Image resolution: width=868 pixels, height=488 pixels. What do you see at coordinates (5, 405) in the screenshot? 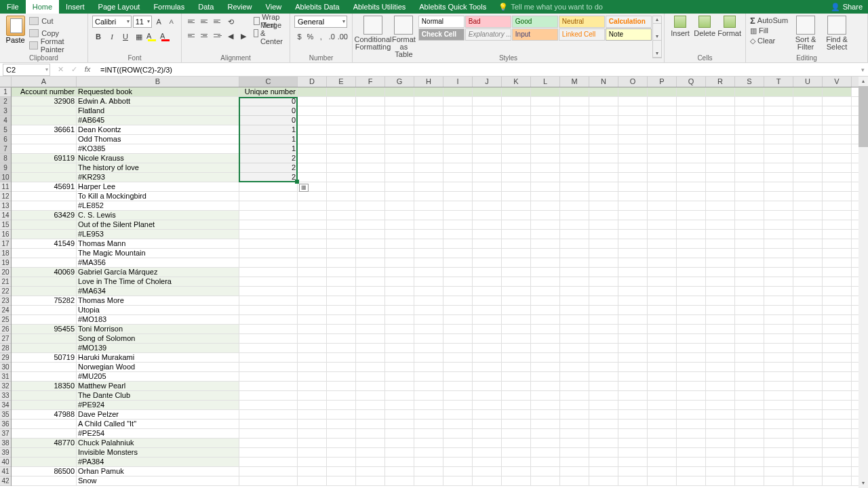
I see `row-header-34: 34` at bounding box center [5, 405].